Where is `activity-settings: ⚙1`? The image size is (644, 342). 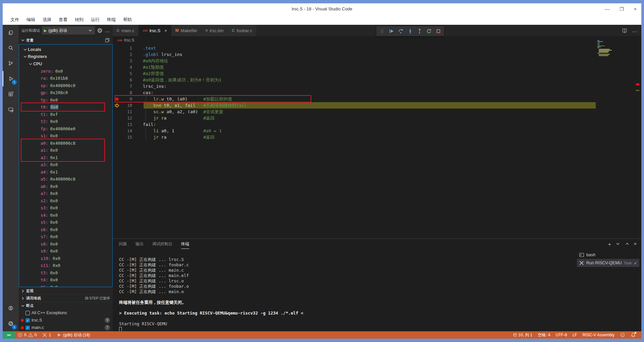
activity-settings: ⚙1 is located at coordinates (11, 324).